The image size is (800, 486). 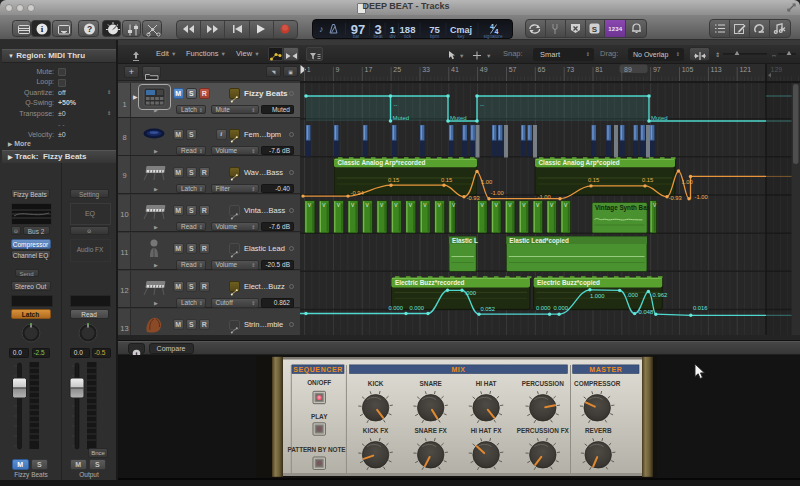 What do you see at coordinates (318, 450) in the screenshot?
I see `svg-text: PATTERN BY NOTE` at bounding box center [318, 450].